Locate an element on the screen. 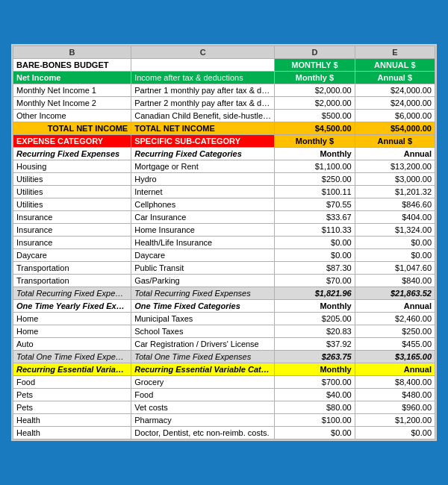  rf-mon-7: $0.00 is located at coordinates (315, 255).